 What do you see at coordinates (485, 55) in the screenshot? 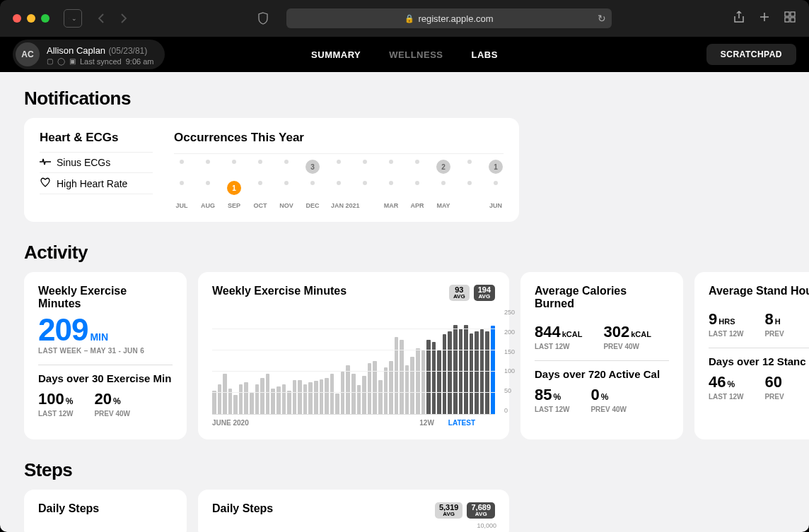
I see `tab-labs: LABS` at bounding box center [485, 55].